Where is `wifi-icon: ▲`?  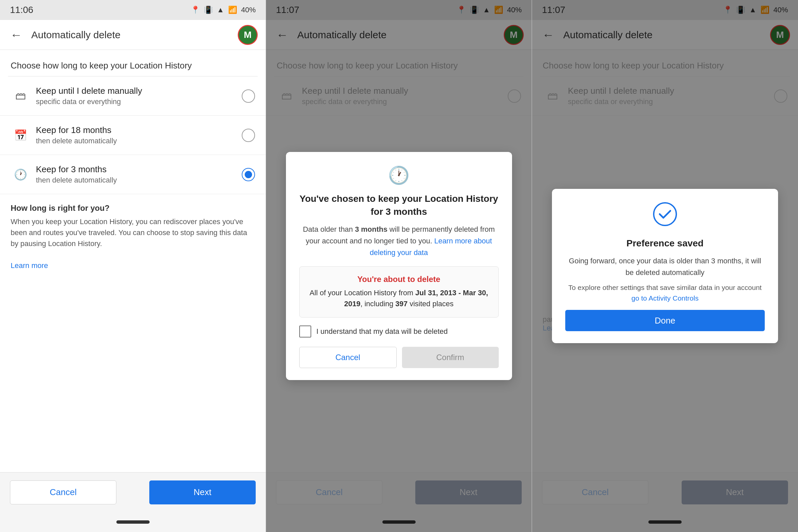
wifi-icon: ▲ is located at coordinates (221, 10).